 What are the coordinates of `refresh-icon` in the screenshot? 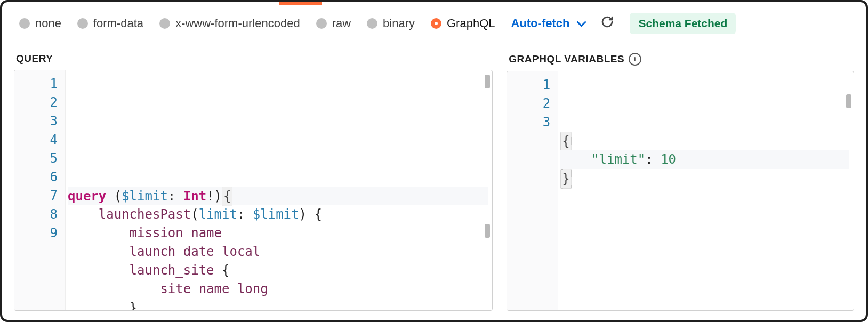 It's located at (607, 22).